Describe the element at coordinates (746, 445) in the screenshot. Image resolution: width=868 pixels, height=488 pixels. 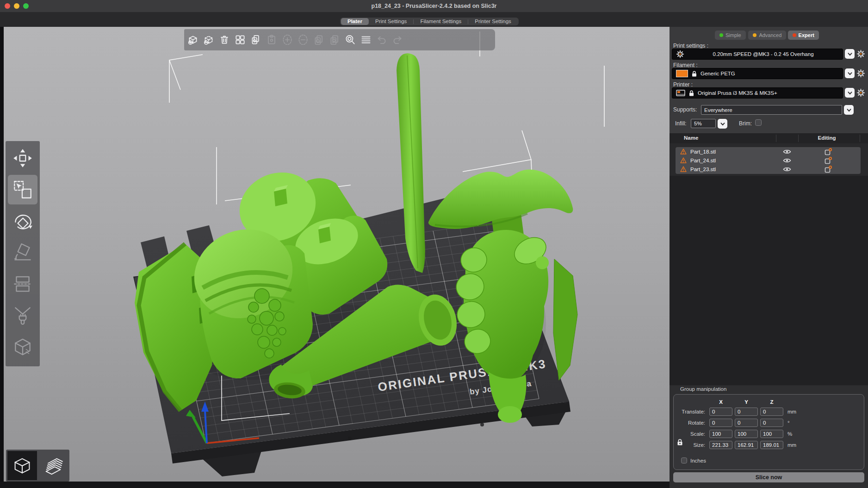
I see `size--y-field` at that location.